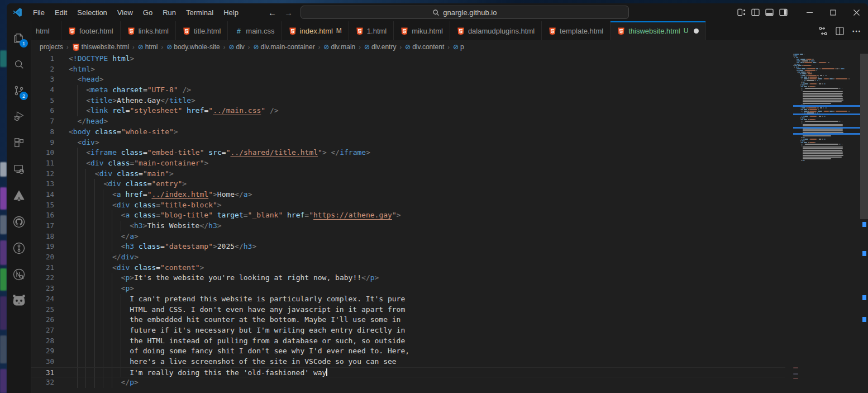 This screenshot has width=868, height=393. Describe the element at coordinates (42, 216) in the screenshot. I see `line-number: 16` at that location.